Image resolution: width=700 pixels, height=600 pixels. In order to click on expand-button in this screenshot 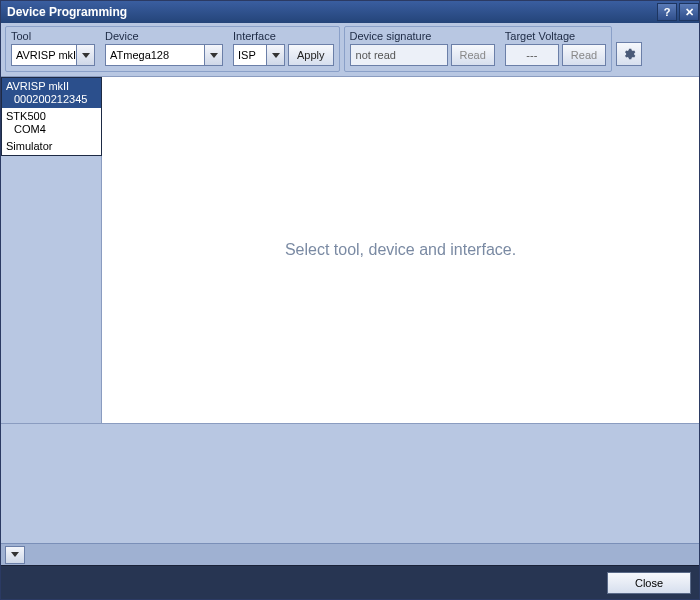, I will do `click(15, 555)`.